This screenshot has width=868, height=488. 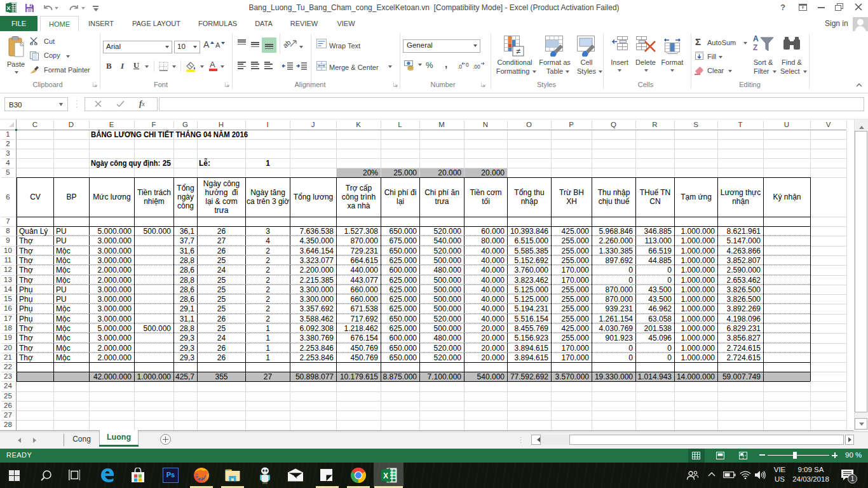 What do you see at coordinates (468, 65) in the screenshot?
I see `svg-text: 0` at bounding box center [468, 65].